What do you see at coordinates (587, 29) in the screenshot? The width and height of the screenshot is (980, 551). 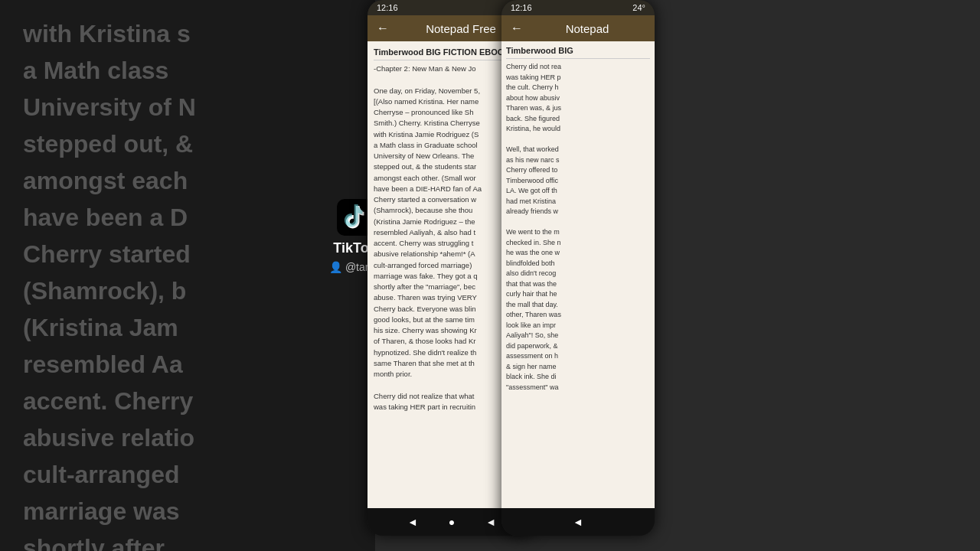 I see `app-title-right: Notepad` at bounding box center [587, 29].